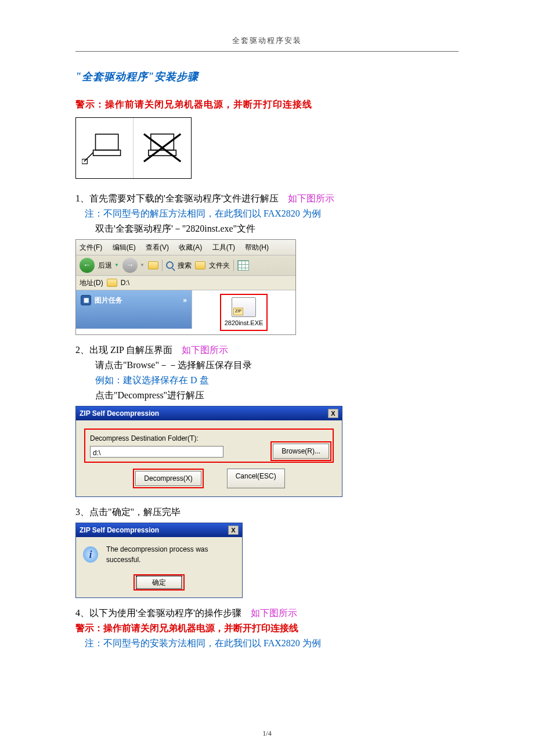  What do you see at coordinates (158, 613) in the screenshot?
I see `step4-text: 4、以下为使用'全套驱动程序'的操作步骤` at bounding box center [158, 613].